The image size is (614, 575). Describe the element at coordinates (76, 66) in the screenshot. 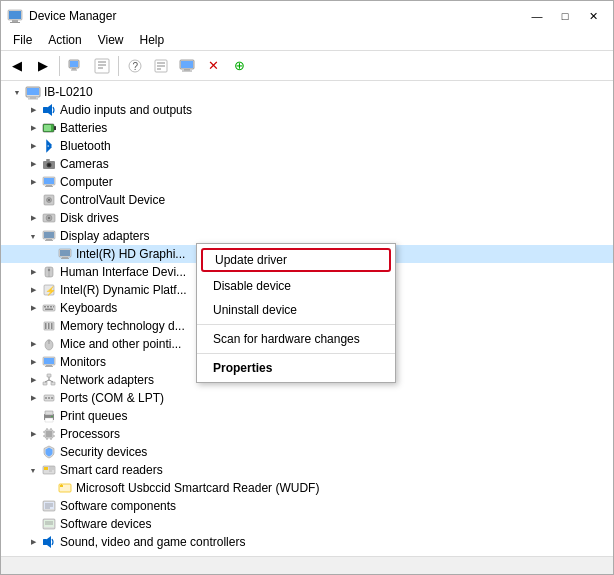

I see `show-devices-button` at that location.